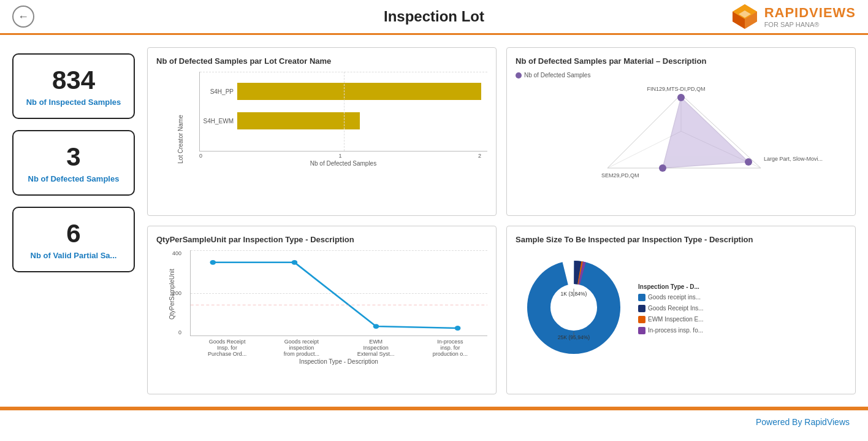 This screenshot has height=441, width=868. What do you see at coordinates (671, 309) in the screenshot?
I see `legend-item-1: Goods Receipt Ins...` at bounding box center [671, 309].